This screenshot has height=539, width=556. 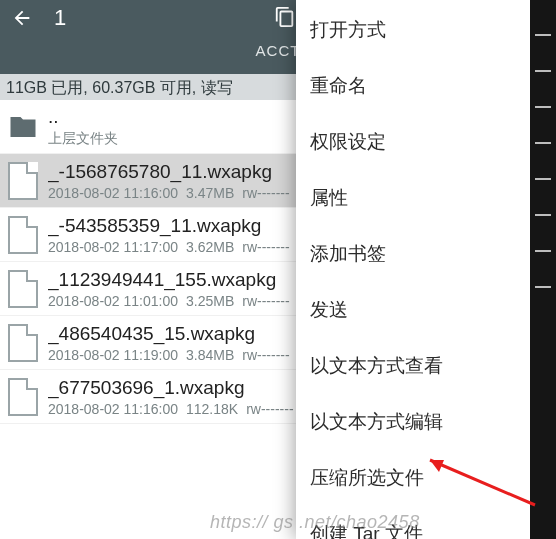 What do you see at coordinates (413, 422) in the screenshot?
I see `menu-item-7: 以文本方式编辑` at bounding box center [413, 422].